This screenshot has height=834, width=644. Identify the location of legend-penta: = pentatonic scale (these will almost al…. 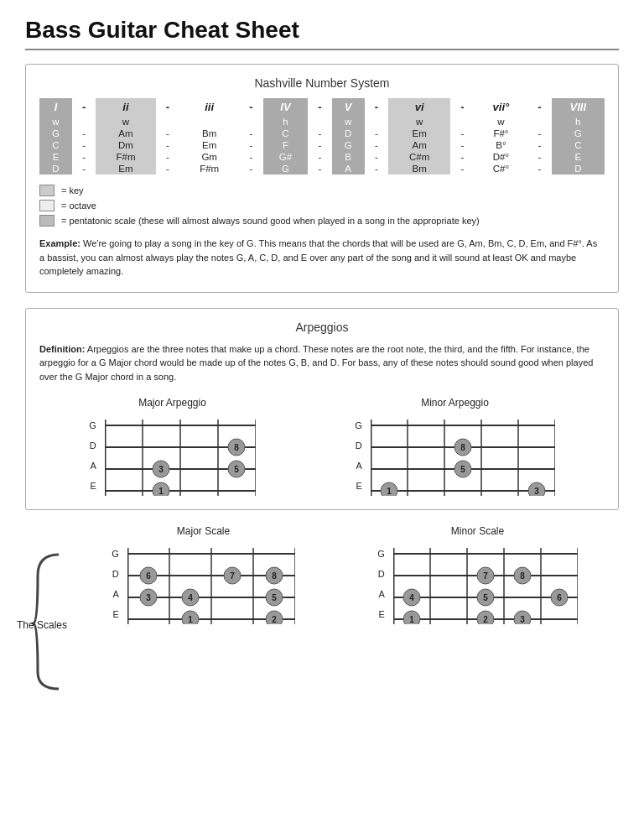
(322, 221).